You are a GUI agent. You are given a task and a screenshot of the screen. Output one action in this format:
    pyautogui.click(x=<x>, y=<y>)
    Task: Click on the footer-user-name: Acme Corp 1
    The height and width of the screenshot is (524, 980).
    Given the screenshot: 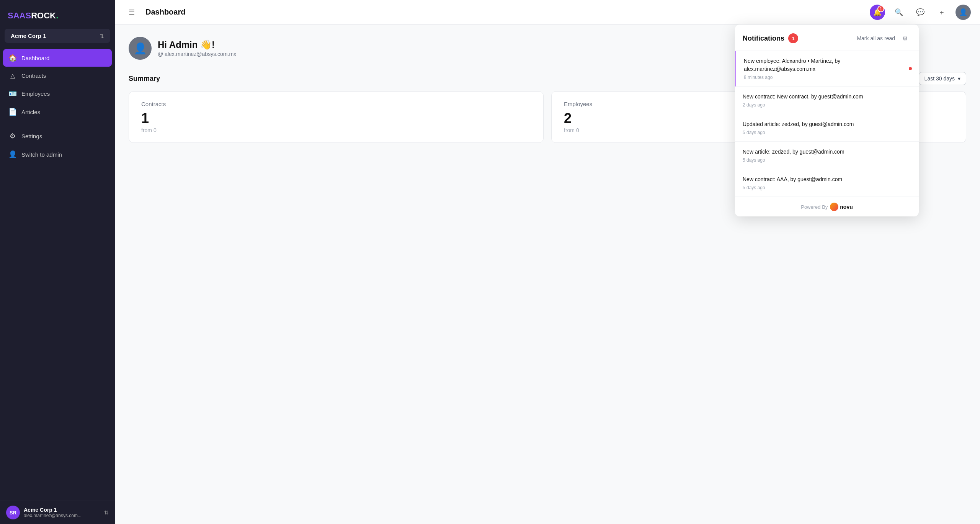 What is the action you would take?
    pyautogui.click(x=53, y=510)
    